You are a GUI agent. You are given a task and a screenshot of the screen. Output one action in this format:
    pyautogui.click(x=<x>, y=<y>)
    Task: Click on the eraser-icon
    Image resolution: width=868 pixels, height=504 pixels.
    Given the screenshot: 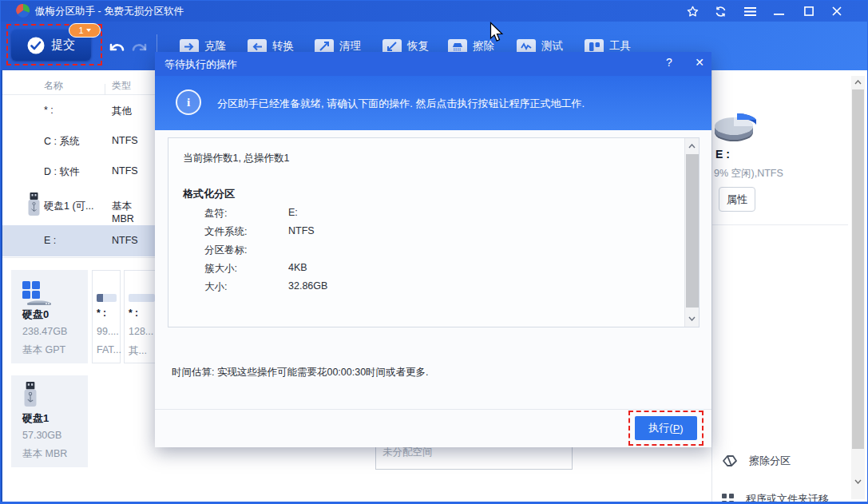 What is the action you would take?
    pyautogui.click(x=730, y=461)
    